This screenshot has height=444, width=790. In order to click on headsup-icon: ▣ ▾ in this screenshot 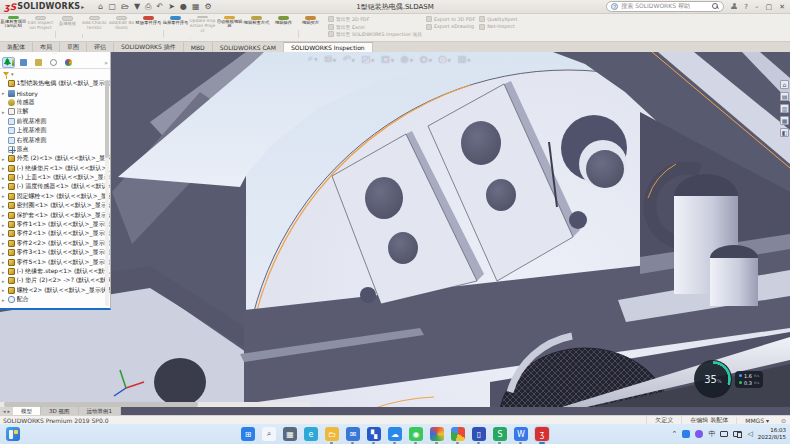, I will do `click(388, 59)`.